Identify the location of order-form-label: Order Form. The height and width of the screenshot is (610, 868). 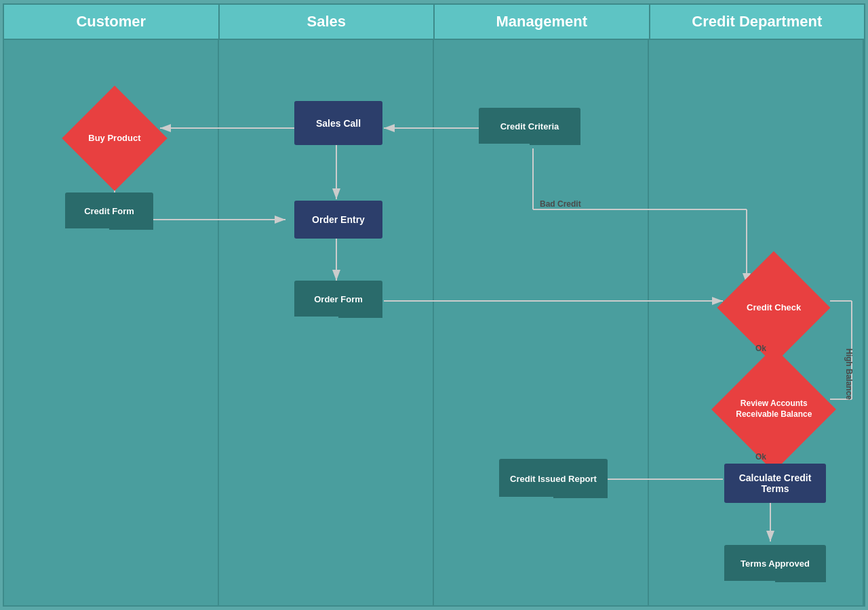
(338, 300).